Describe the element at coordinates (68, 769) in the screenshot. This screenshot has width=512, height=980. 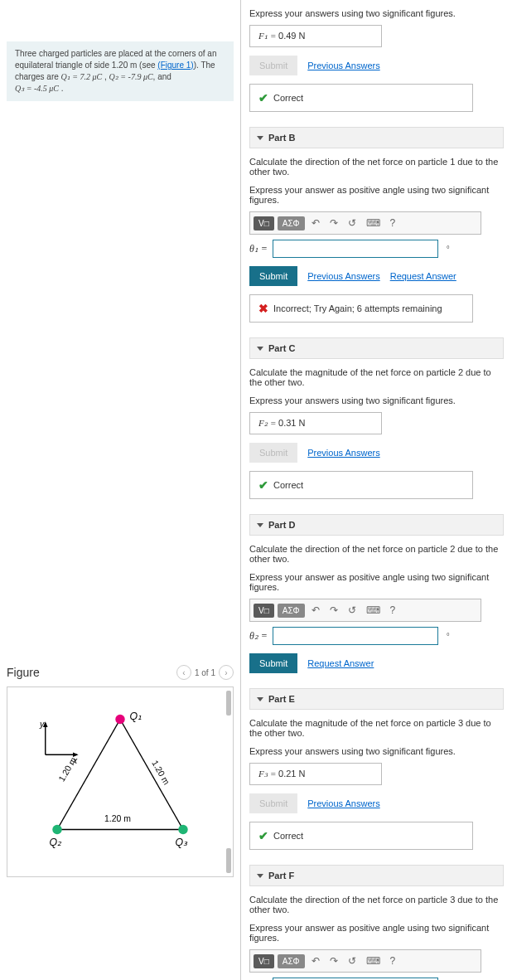
I see `side-left: 1.20 m` at that location.